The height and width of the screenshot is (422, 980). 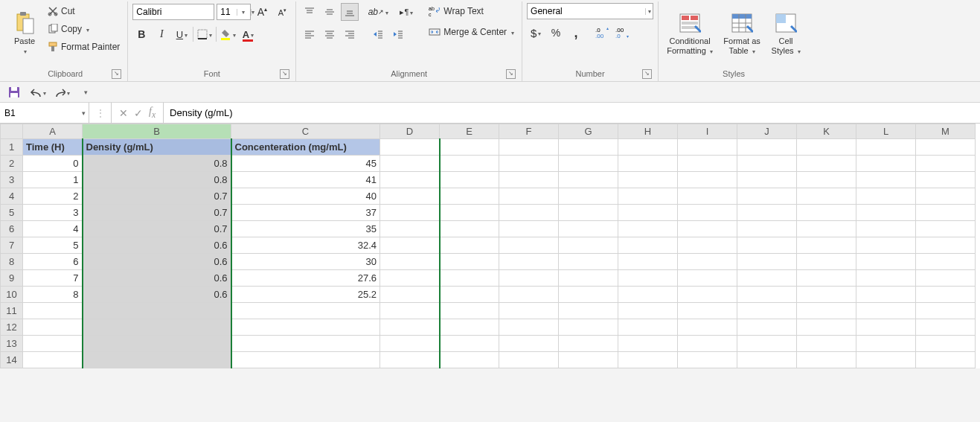 What do you see at coordinates (529, 278) in the screenshot?
I see `cell-F9` at bounding box center [529, 278].